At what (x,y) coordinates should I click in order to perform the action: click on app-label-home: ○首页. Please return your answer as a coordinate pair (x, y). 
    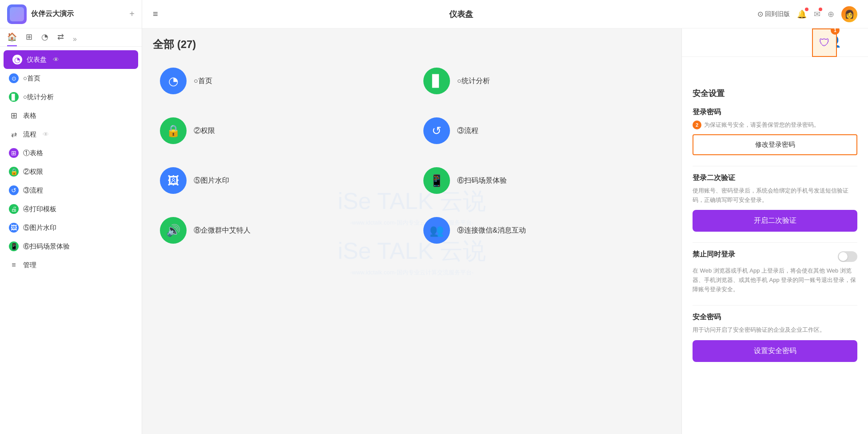
    Looking at the image, I should click on (203, 81).